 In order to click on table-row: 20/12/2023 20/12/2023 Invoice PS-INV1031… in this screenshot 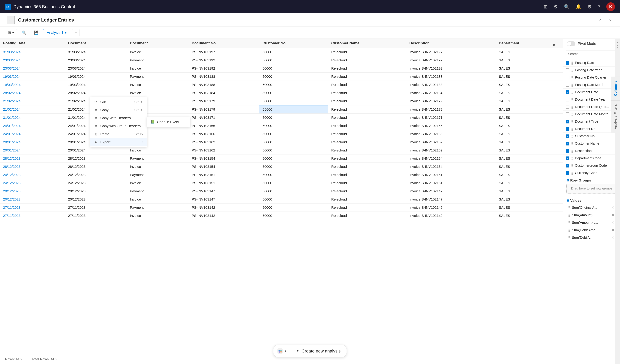, I will do `click(281, 200)`.